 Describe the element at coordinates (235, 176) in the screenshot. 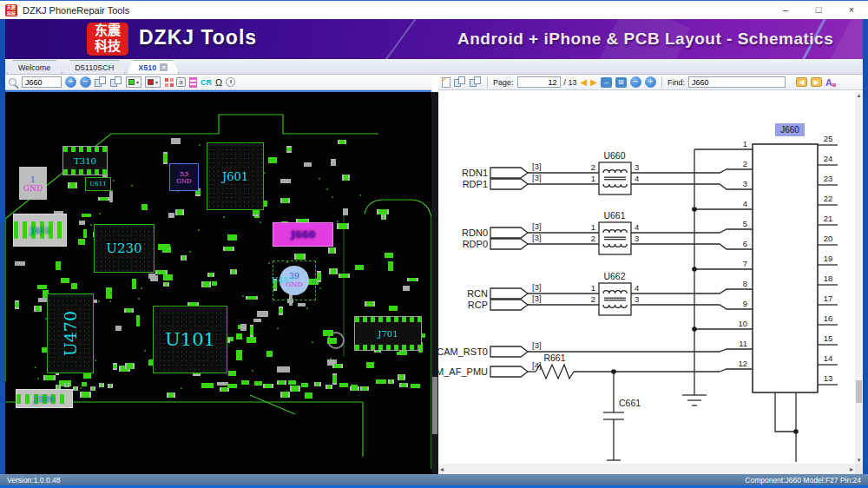

I see `pcb-component-j601: J601` at that location.